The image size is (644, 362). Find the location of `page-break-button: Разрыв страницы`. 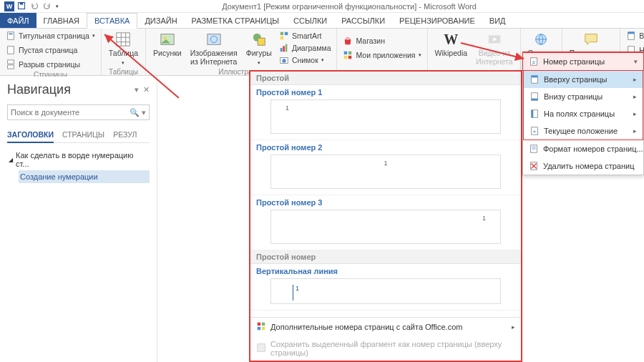

page-break-button: Разрыв страницы is located at coordinates (50, 64).